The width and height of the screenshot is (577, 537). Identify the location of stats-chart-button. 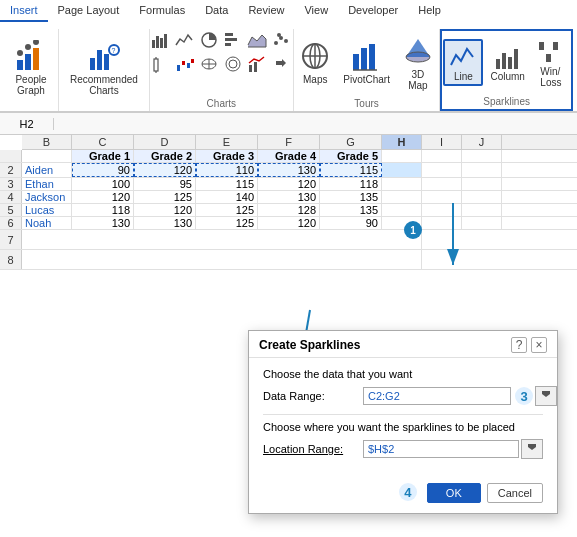
(161, 64).